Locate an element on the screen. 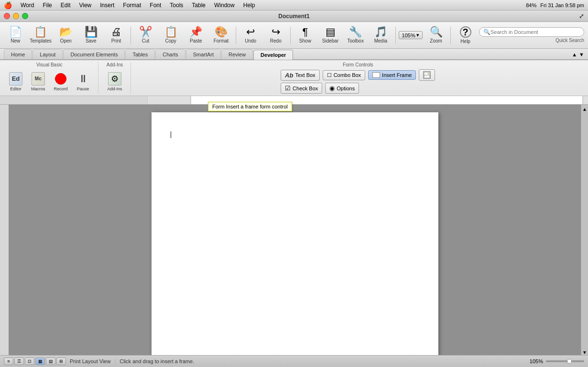  view-buttons: ≡ ☰ ⊡ ▦ ▤ ⊞ is located at coordinates (35, 361).